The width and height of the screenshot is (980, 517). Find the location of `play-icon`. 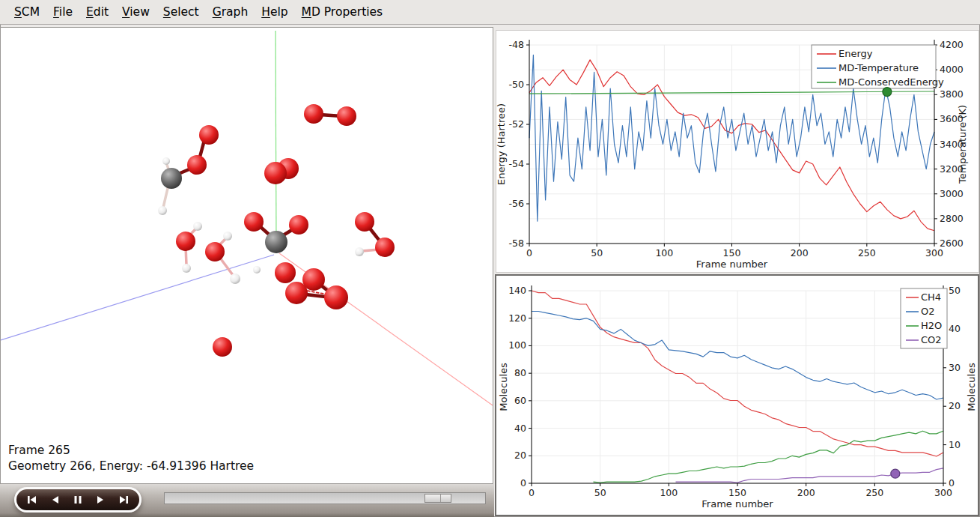

play-icon is located at coordinates (100, 500).